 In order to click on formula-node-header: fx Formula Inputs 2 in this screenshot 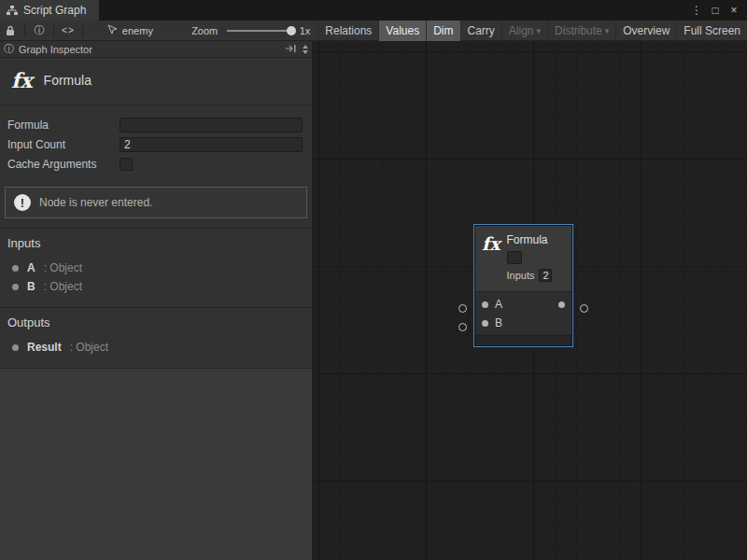, I will do `click(523, 259)`.